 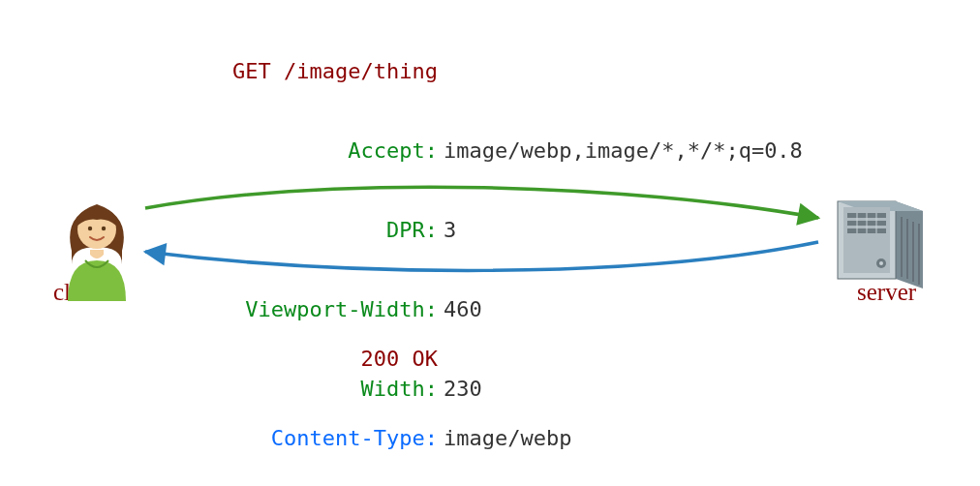 What do you see at coordinates (879, 221) in the screenshot?
I see `server-tower-icon` at bounding box center [879, 221].